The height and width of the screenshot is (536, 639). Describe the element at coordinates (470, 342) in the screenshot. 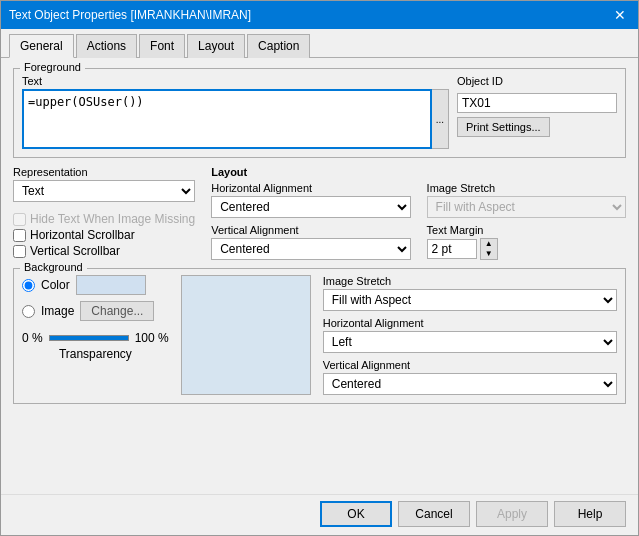

I see `bg-horiz-align-select: Left Centered Right` at that location.